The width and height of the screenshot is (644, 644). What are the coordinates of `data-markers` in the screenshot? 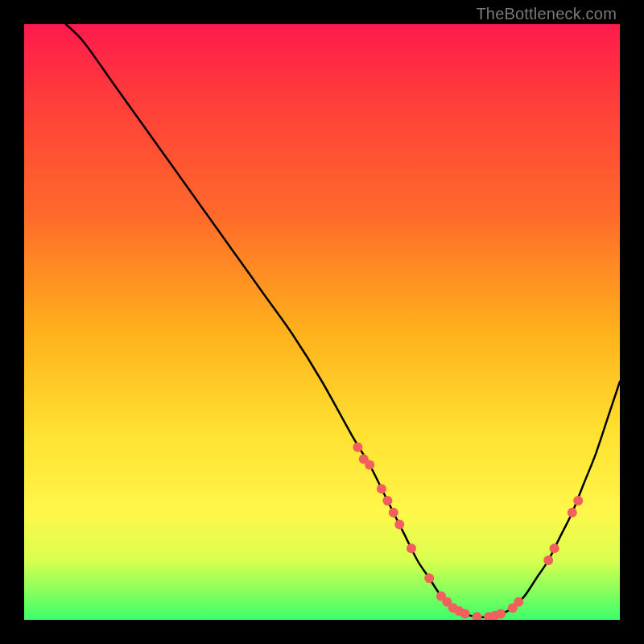 It's located at (468, 531).